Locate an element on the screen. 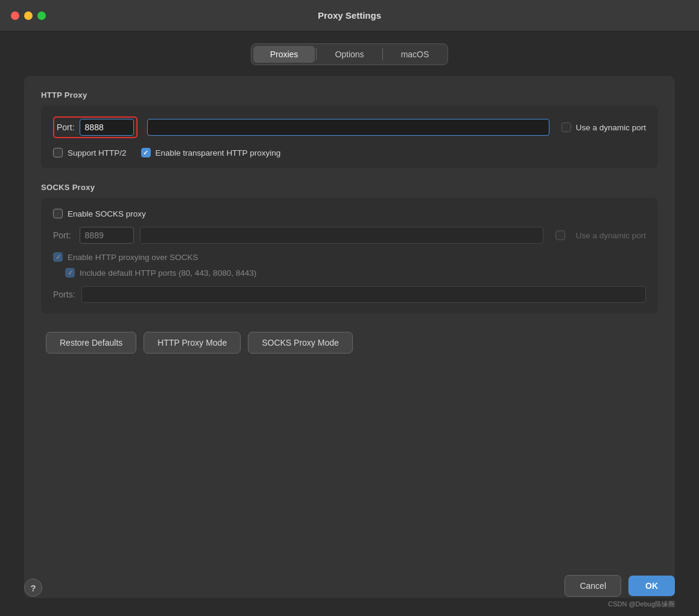  watermark: CSDN @Debug陈缘圈 is located at coordinates (642, 605).